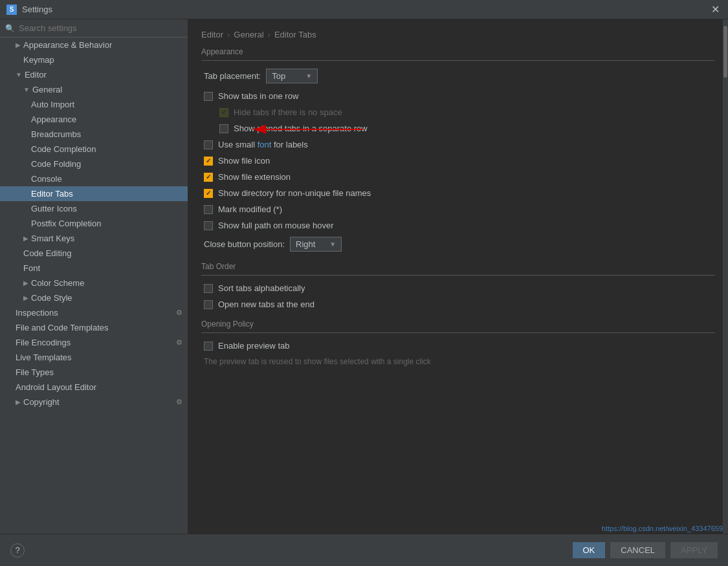 Image resolution: width=728 pixels, height=566 pixels. I want to click on show-directory-label: Show directory for non-unique file names, so click(294, 193).